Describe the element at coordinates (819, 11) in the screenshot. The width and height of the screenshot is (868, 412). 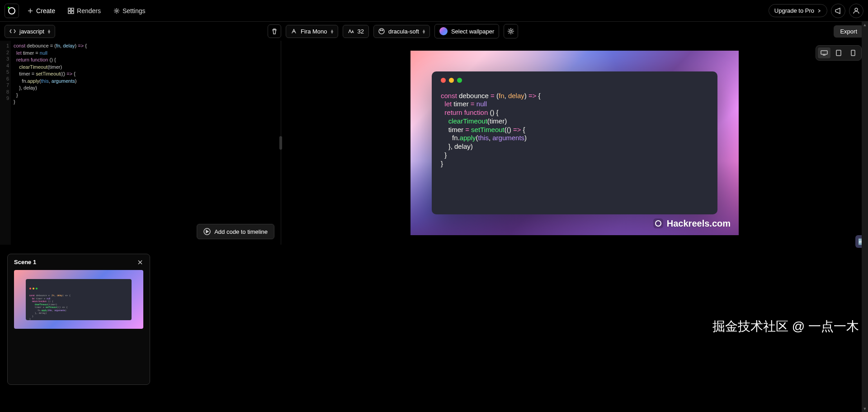
I see `chevron-right-icon` at that location.